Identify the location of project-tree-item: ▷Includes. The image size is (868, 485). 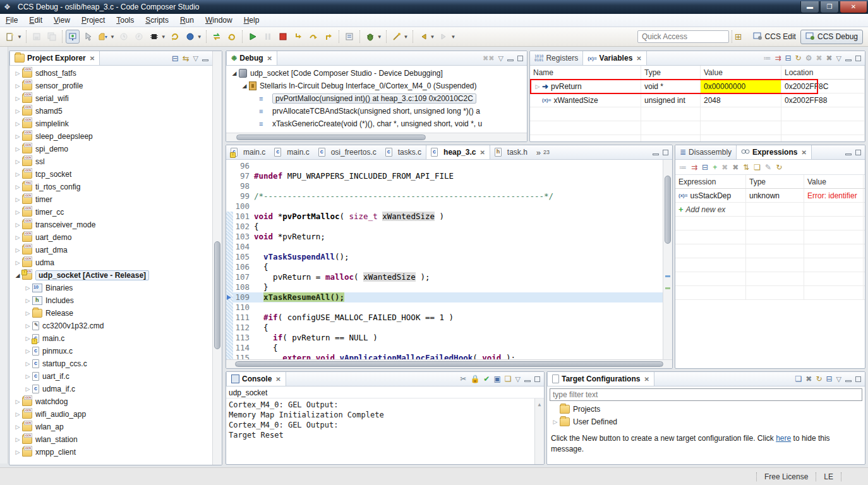
(116, 301).